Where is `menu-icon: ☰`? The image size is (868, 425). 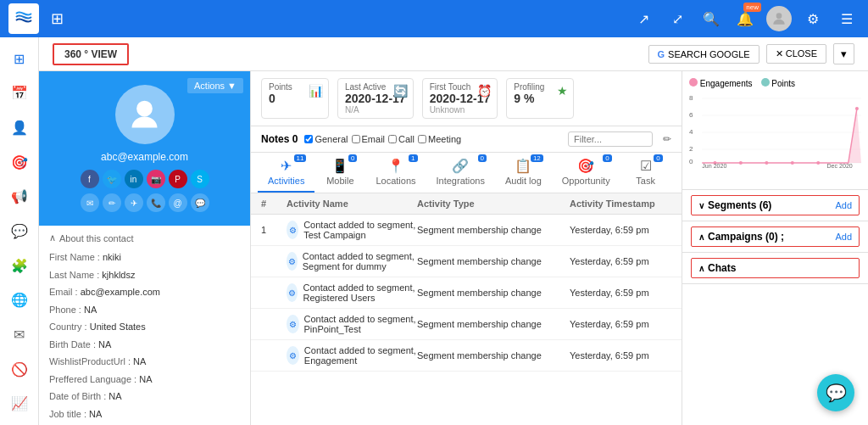
menu-icon: ☰ is located at coordinates (847, 19).